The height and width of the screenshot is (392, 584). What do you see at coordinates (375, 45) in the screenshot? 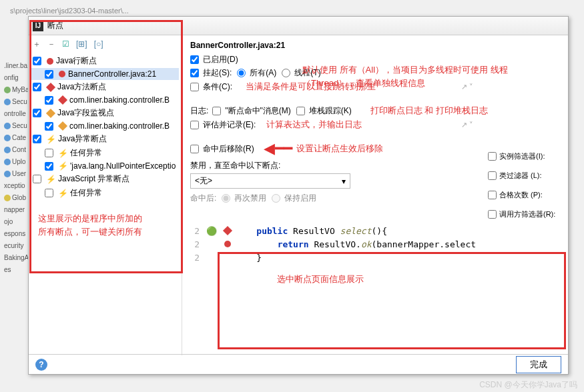
I see `bp-title: BannerController.java:21` at bounding box center [375, 45].